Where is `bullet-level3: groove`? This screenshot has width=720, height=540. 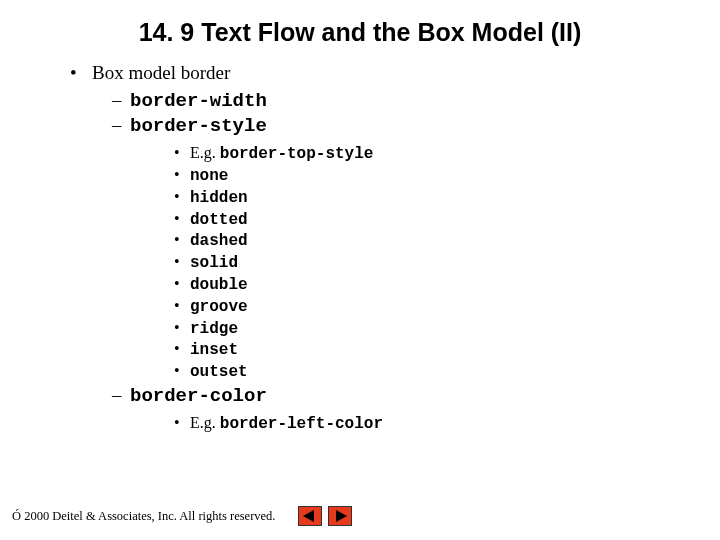 bullet-level3: groove is located at coordinates (433, 307).